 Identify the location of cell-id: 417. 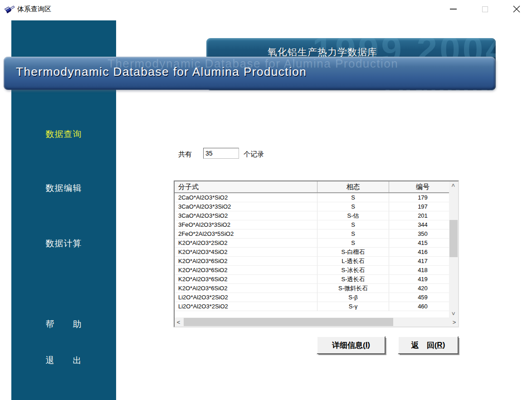
(419, 261).